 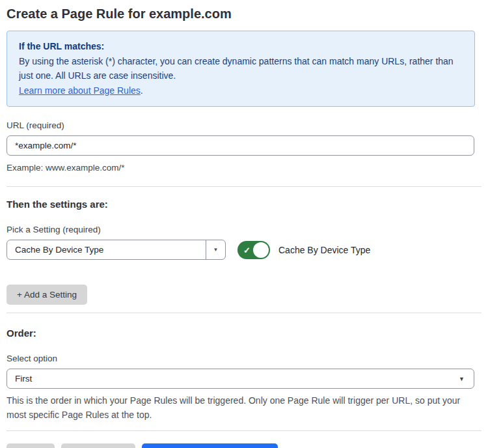 I want to click on cancel-button: Cancel, so click(x=31, y=445).